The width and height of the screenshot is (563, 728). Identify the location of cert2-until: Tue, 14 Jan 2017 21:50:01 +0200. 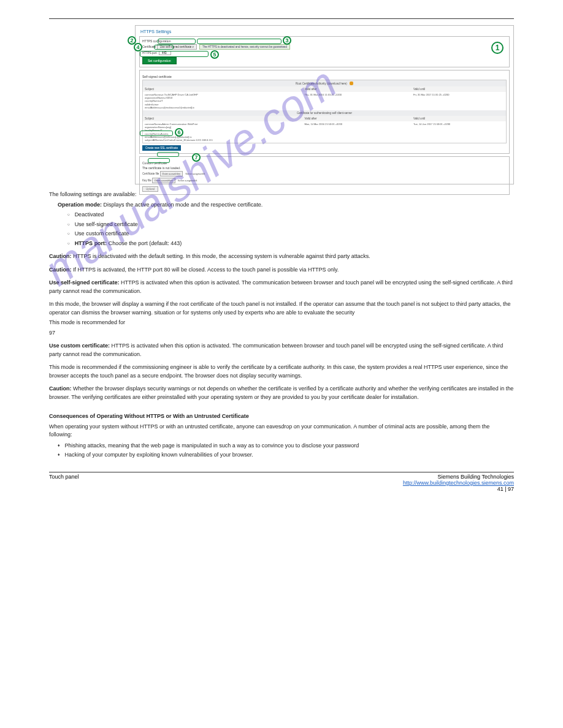
(459, 132).